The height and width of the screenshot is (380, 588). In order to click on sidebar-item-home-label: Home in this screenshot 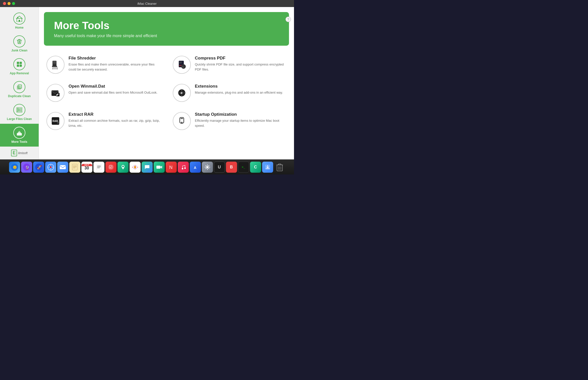, I will do `click(19, 28)`.